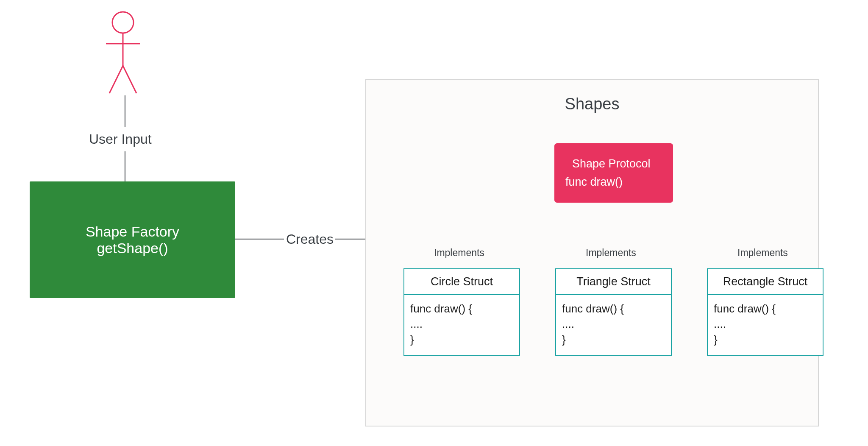 This screenshot has height=446, width=868. What do you see at coordinates (614, 173) in the screenshot?
I see `shape-protocol-box: Shape Protocol func draw()` at bounding box center [614, 173].